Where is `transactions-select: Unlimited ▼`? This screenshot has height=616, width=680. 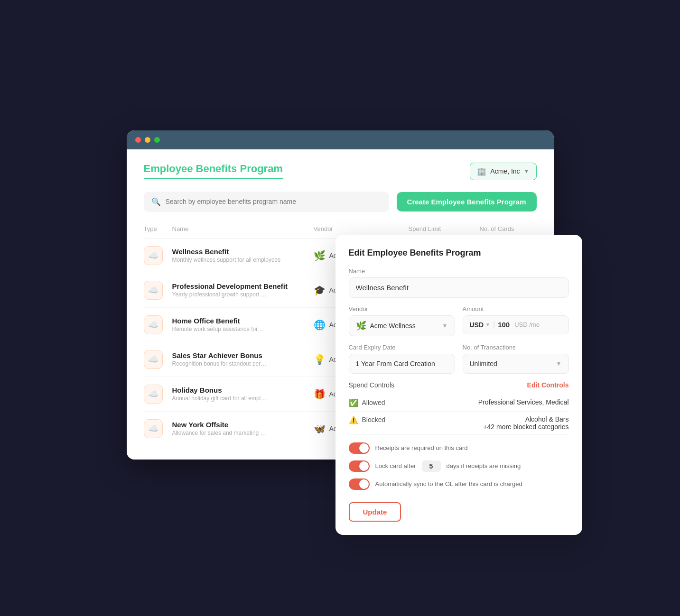
transactions-select: Unlimited ▼ is located at coordinates (516, 364).